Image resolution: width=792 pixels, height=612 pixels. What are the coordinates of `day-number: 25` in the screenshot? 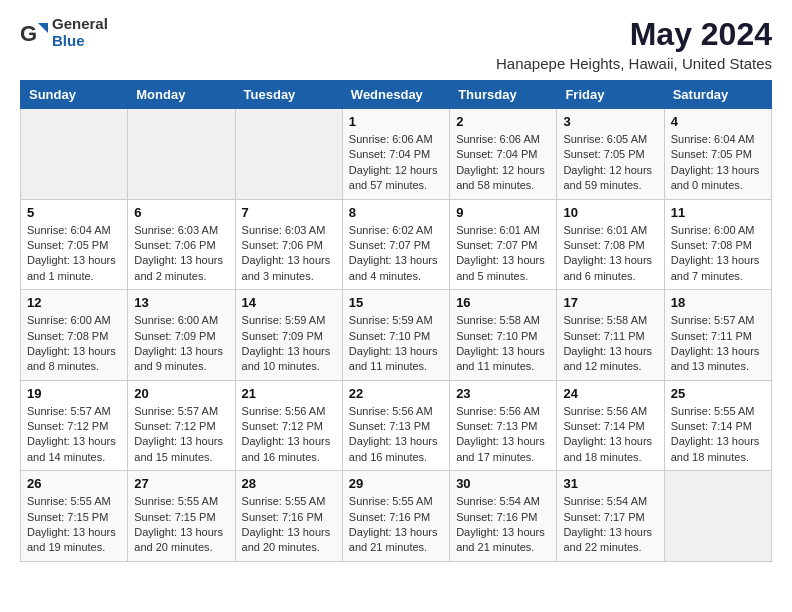 It's located at (718, 394).